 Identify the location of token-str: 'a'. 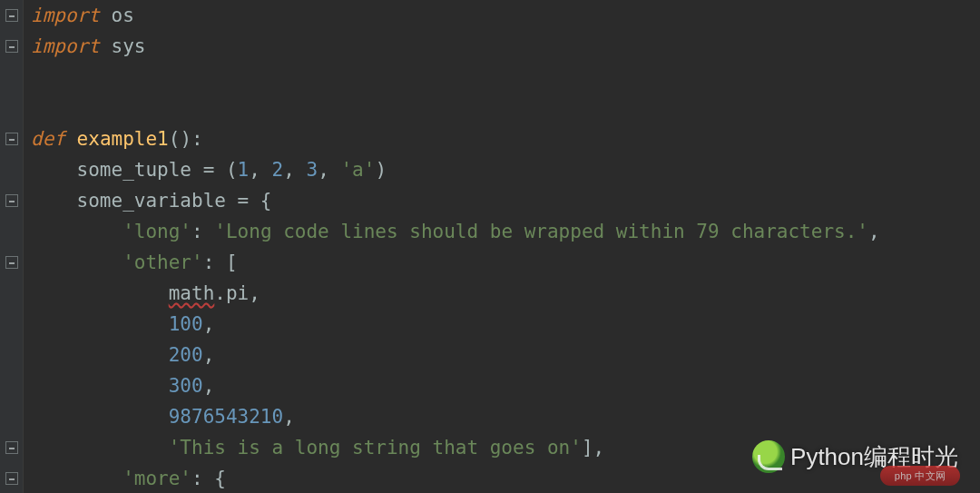
(358, 170).